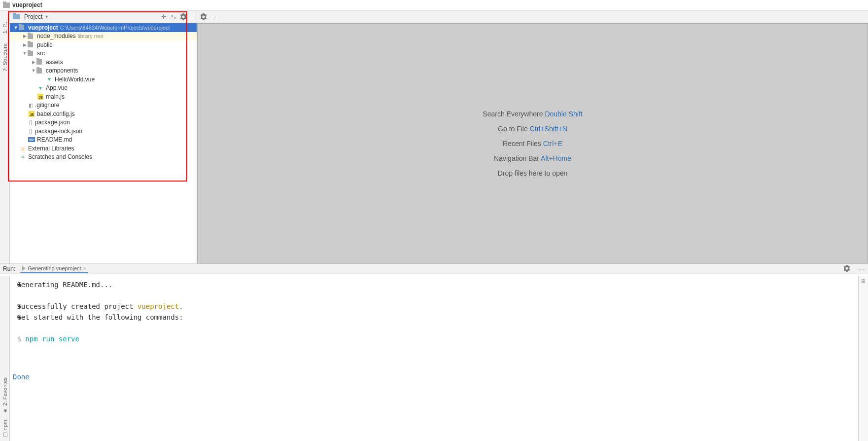 The width and height of the screenshot is (868, 441). Describe the element at coordinates (864, 281) in the screenshot. I see `db-icon: 🗎` at that location.